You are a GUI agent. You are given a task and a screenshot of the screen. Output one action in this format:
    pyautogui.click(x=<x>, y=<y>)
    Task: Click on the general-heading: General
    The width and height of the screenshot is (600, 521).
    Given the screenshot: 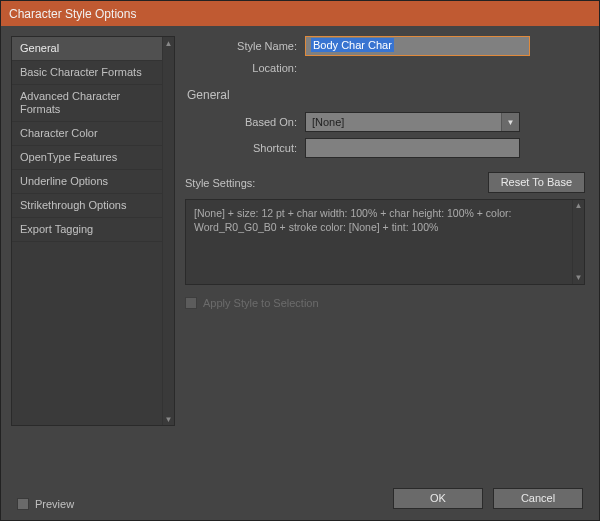 What is the action you would take?
    pyautogui.click(x=385, y=95)
    